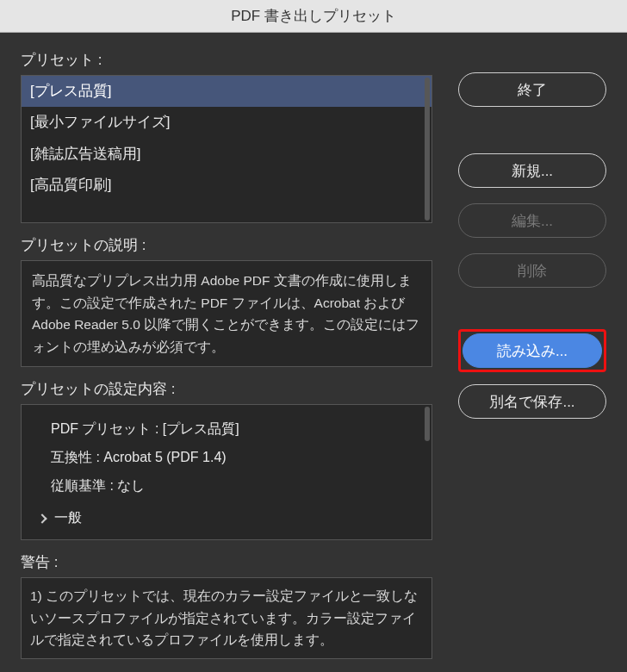 The width and height of the screenshot is (627, 672). Describe the element at coordinates (227, 149) in the screenshot. I see `presets-listbox: [プレス品質] [最小ファイルサイズ] [雑誌広告送稿用] [高品質印刷]` at that location.